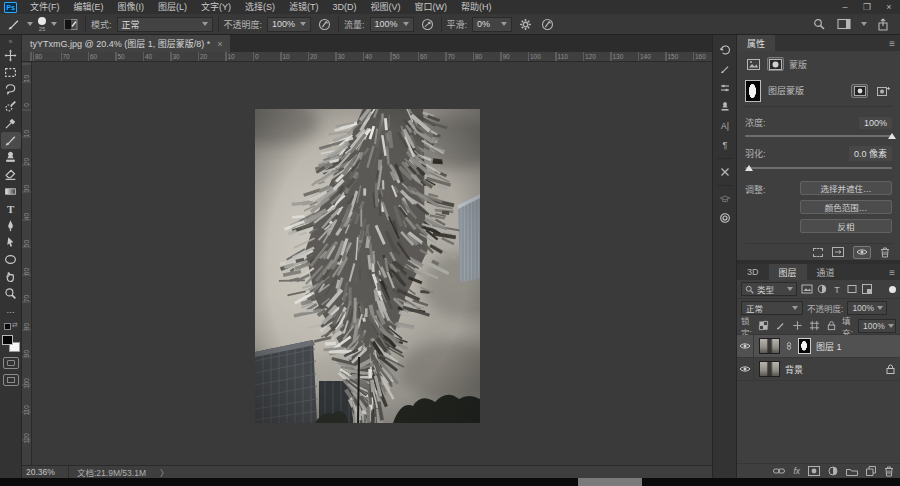  What do you see at coordinates (11, 90) in the screenshot?
I see `lasso-tool` at bounding box center [11, 90].